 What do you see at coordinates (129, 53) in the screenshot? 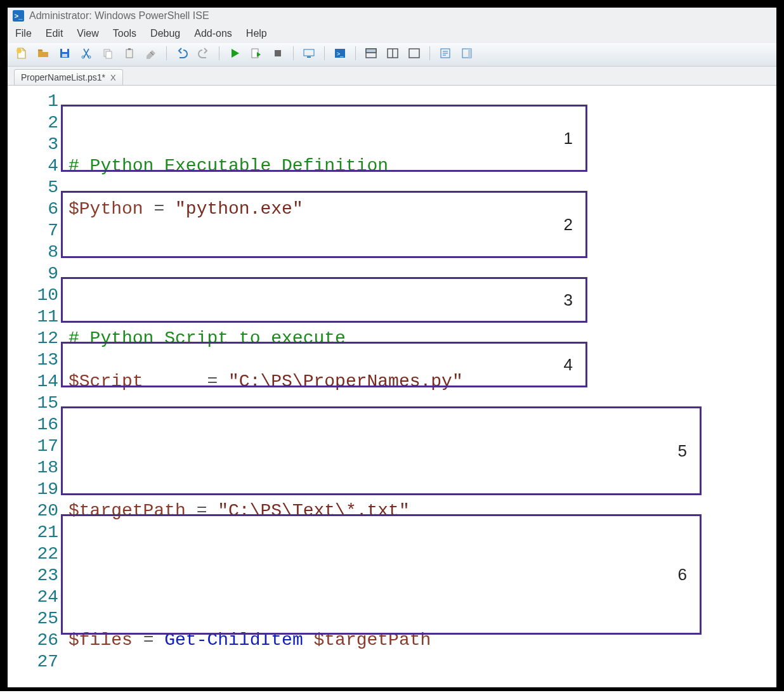
I see `paste-icon` at bounding box center [129, 53].